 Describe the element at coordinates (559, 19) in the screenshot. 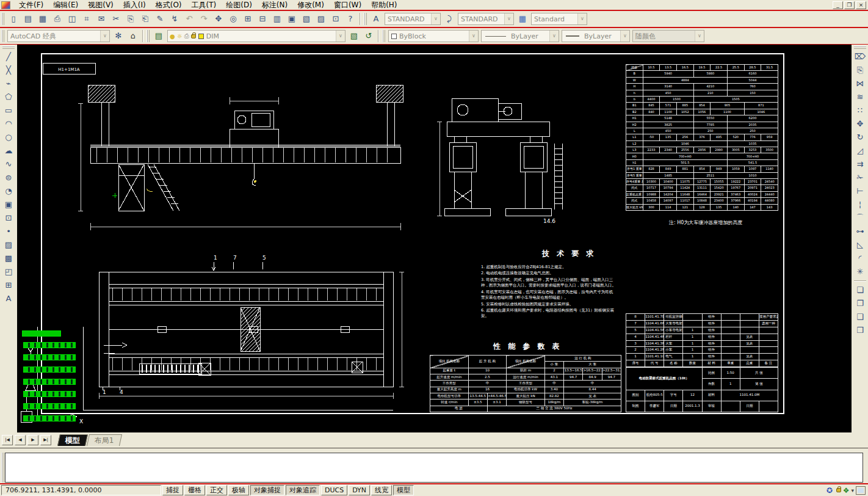

I see `table-style-combo: Standard ∨` at that location.